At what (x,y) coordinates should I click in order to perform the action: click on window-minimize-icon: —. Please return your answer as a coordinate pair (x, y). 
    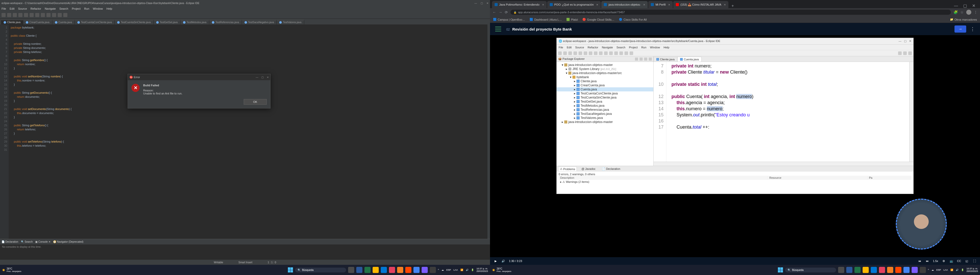
    Looking at the image, I should click on (956, 6).